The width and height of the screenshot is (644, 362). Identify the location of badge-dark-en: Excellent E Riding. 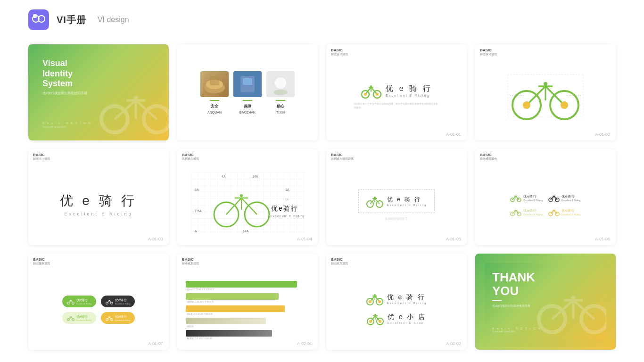
(123, 304).